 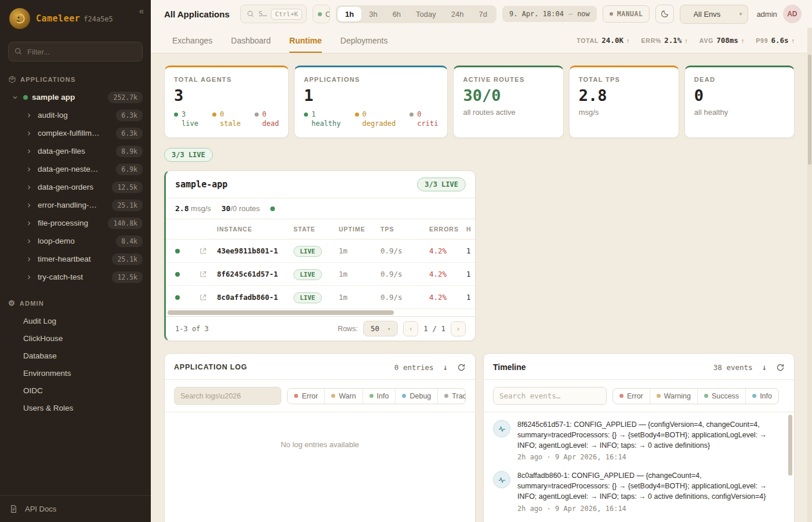 What do you see at coordinates (416, 396) in the screenshot?
I see `chip-debug: Debug` at bounding box center [416, 396].